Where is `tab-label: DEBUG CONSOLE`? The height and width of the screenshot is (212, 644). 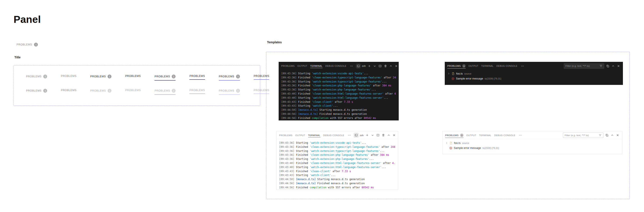 tab-label: DEBUG CONSOLE is located at coordinates (334, 135).